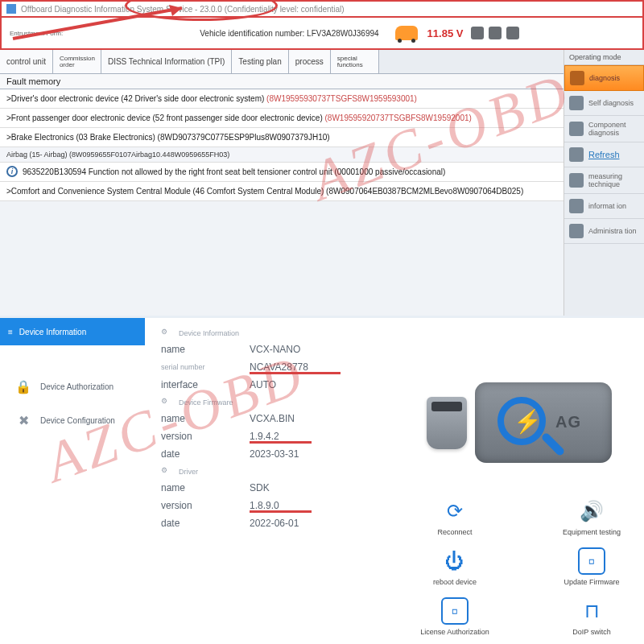 The width and height of the screenshot is (644, 644). I want to click on value-serial: NCAVA28778, so click(279, 367).